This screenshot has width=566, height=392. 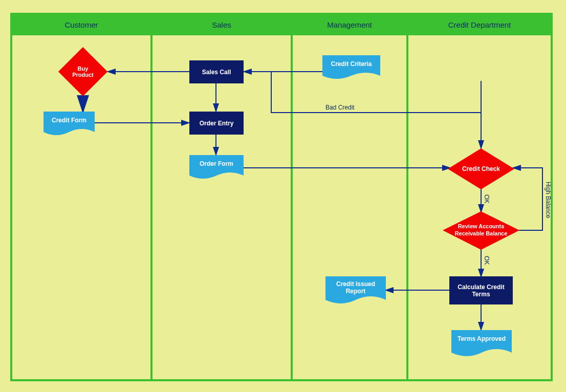 What do you see at coordinates (216, 168) in the screenshot?
I see `doc-order-form: Order Form` at bounding box center [216, 168].